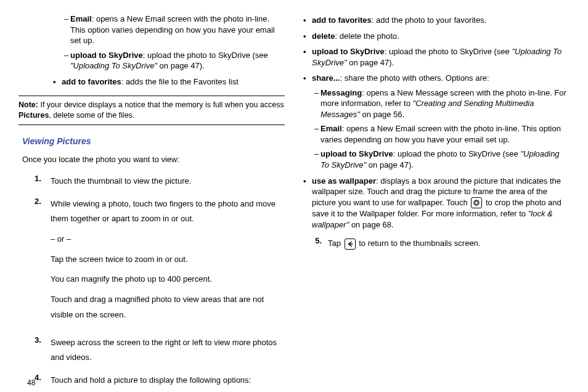 The height and width of the screenshot is (392, 588). What do you see at coordinates (152, 110) in the screenshot?
I see `note-block: Note: If your device displays a notice t…` at bounding box center [152, 110].